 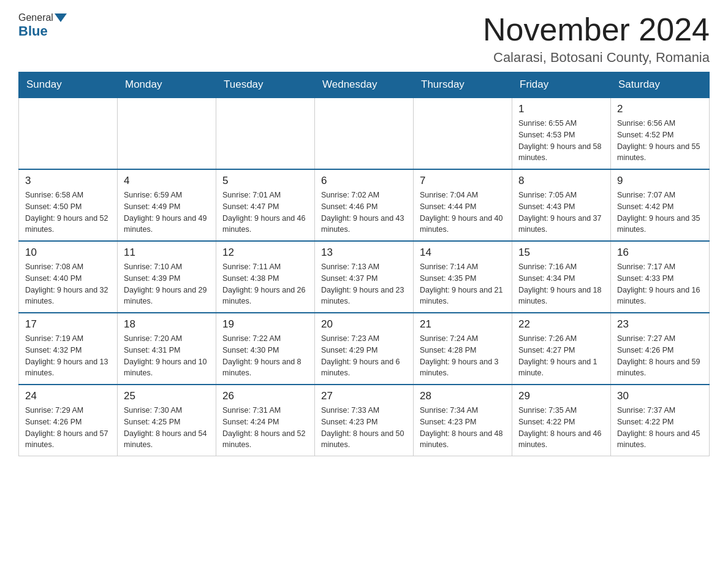 I want to click on day-info: Sunrise: 7:29 AM Sunset: 4:26 PM Dayligh…, so click(x=68, y=428).